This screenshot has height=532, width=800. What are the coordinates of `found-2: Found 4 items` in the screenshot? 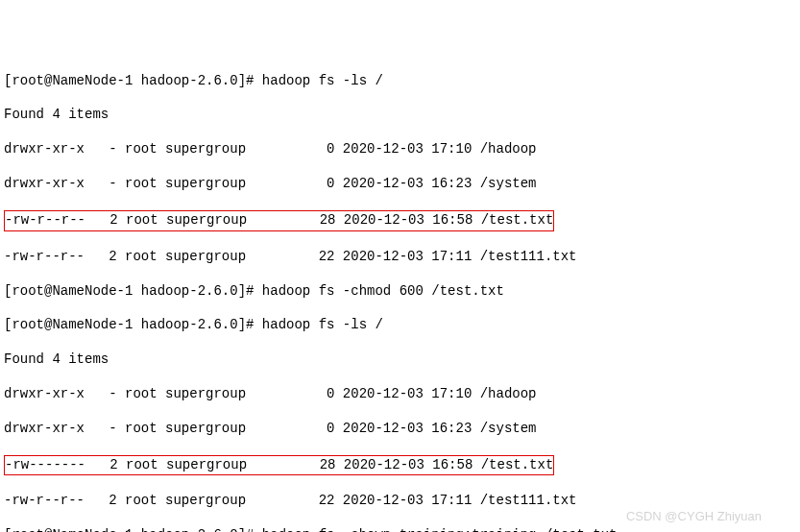 It's located at (401, 360).